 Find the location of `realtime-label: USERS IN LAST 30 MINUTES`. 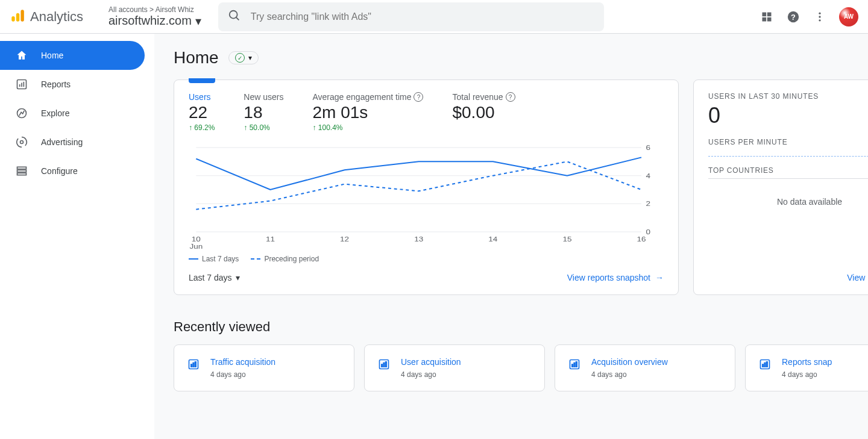

realtime-label: USERS IN LAST 30 MINUTES is located at coordinates (788, 96).